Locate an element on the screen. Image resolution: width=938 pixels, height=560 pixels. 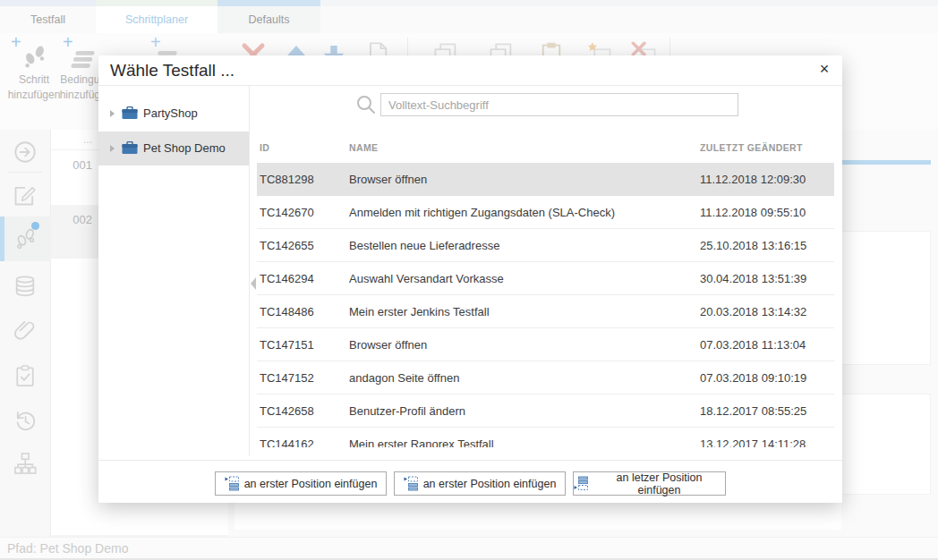
tab-bar: Testfall Schrittplaner Defaults is located at coordinates (469, 20).